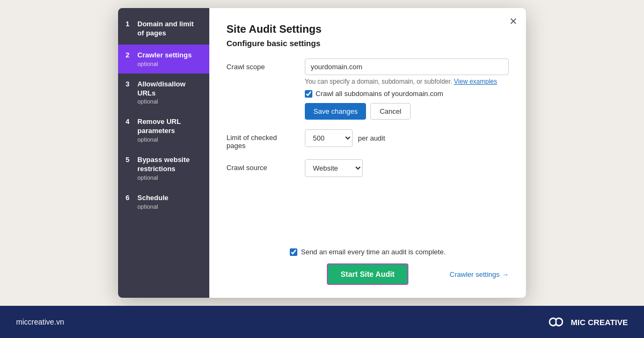 Image resolution: width=644 pixels, height=338 pixels. What do you see at coordinates (129, 121) in the screenshot?
I see `sidebar-item-number-4: 4` at bounding box center [129, 121].